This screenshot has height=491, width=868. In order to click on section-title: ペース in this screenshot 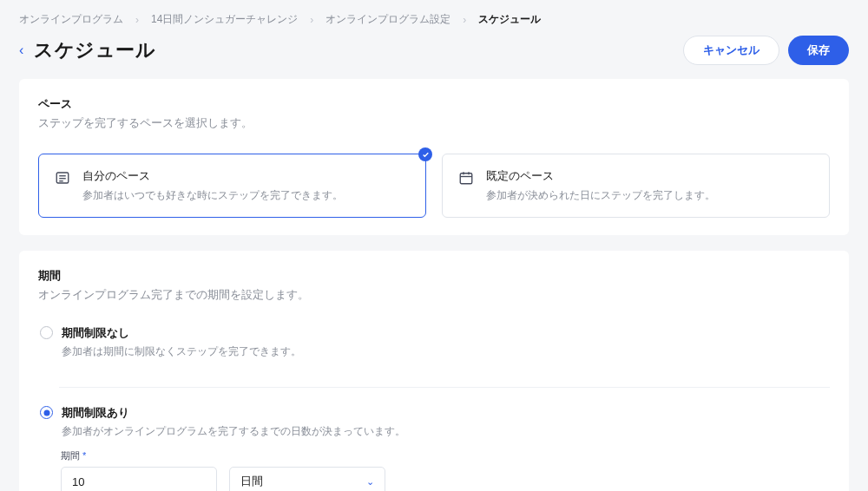, I will do `click(434, 104)`.